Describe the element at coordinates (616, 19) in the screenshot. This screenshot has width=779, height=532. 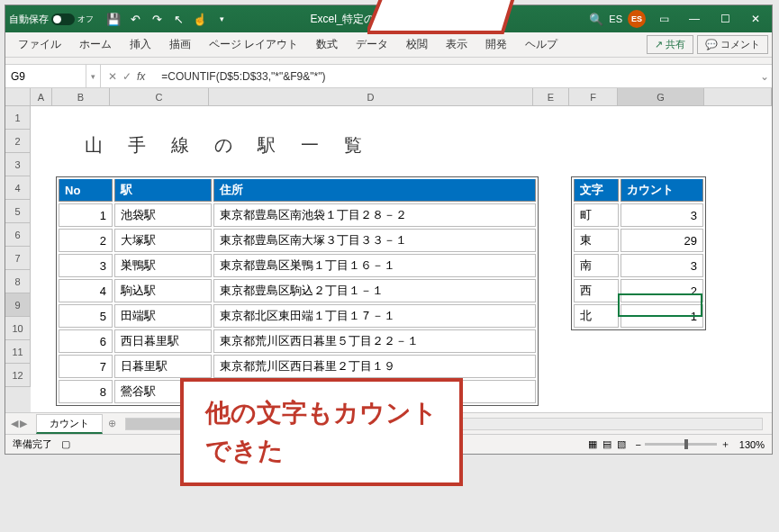
I see `user-initials: ES` at that location.